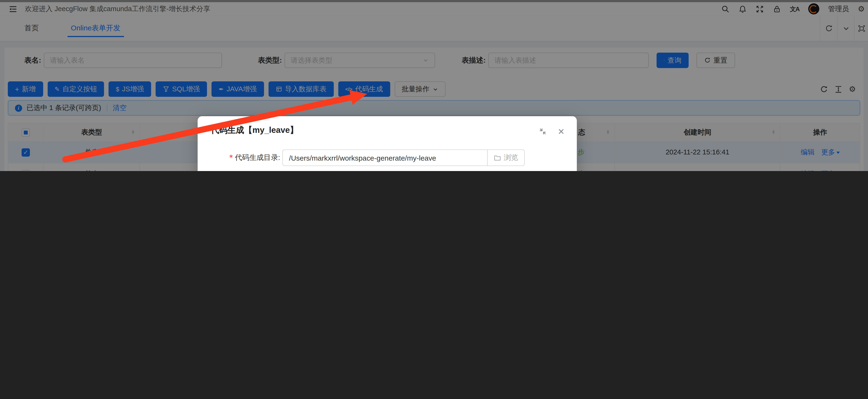 The height and width of the screenshot is (399, 868). What do you see at coordinates (231, 157) in the screenshot?
I see `required-star: *` at bounding box center [231, 157].